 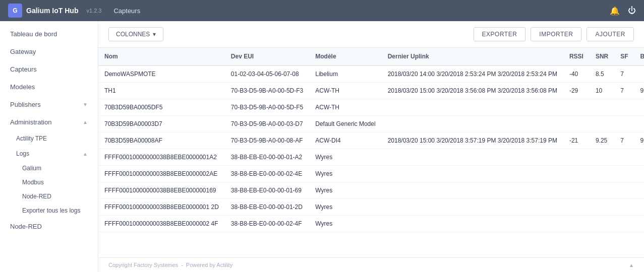 What do you see at coordinates (49, 105) in the screenshot?
I see `sidebar-item-publishers: Publishers ▼` at bounding box center [49, 105].